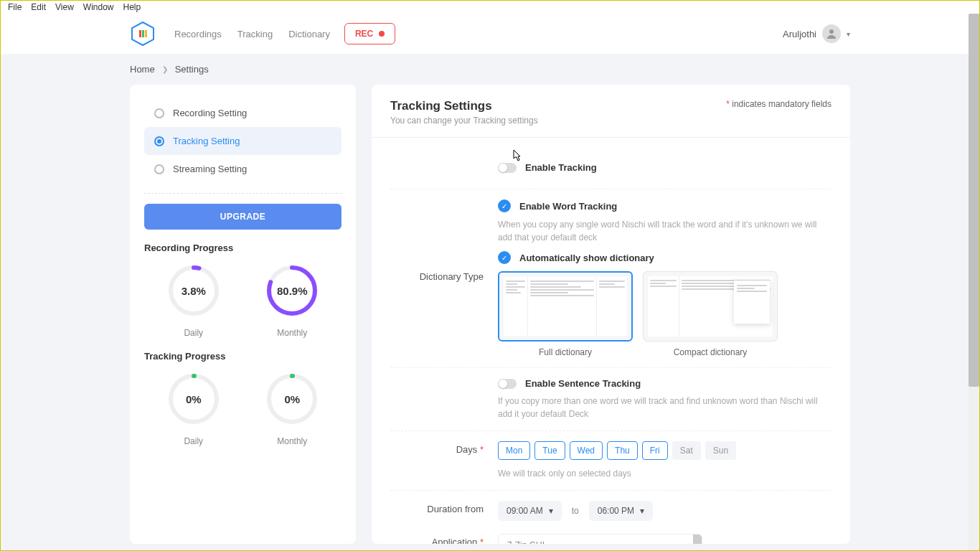 Image resolution: width=980 pixels, height=551 pixels. I want to click on progress-track-monthly: 0% Monthly, so click(292, 408).